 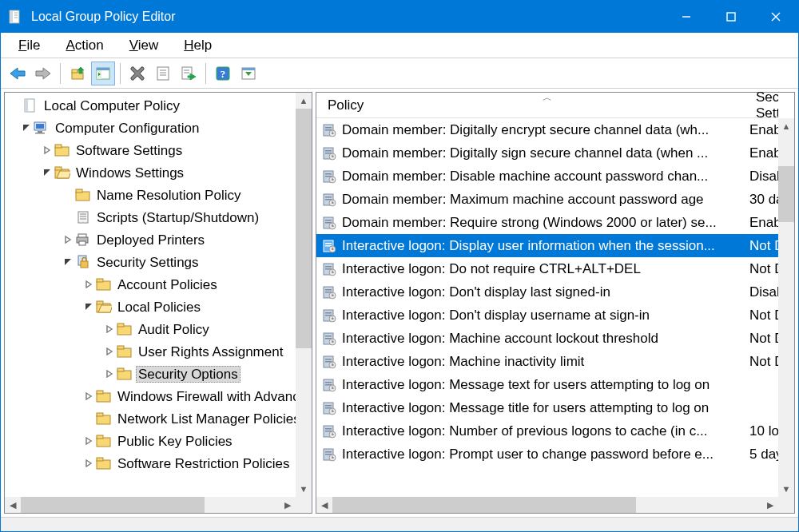 What do you see at coordinates (18, 73) in the screenshot?
I see `back-button` at bounding box center [18, 73].